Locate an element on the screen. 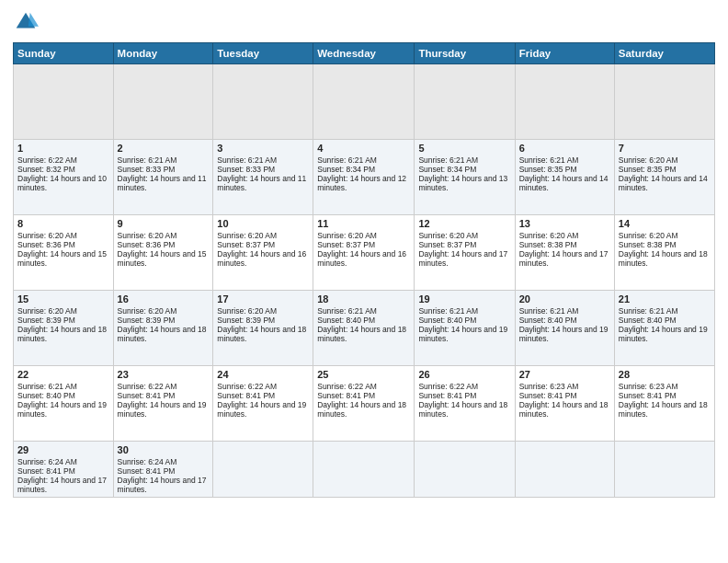  cal-cell: 6 Sunrise: 6:21 AM Sunset: 8:35 PM Dayli… is located at coordinates (564, 178).